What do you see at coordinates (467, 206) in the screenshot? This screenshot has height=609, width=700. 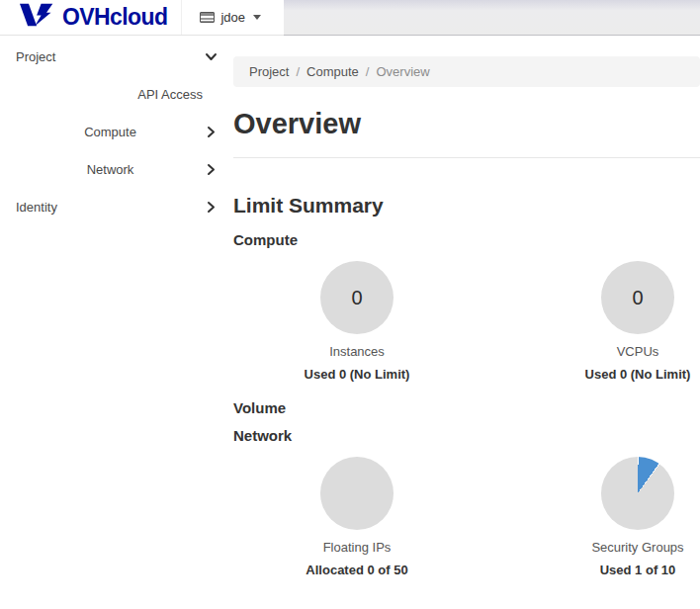 I see `limit-summary-heading: Limit Summary` at bounding box center [467, 206].